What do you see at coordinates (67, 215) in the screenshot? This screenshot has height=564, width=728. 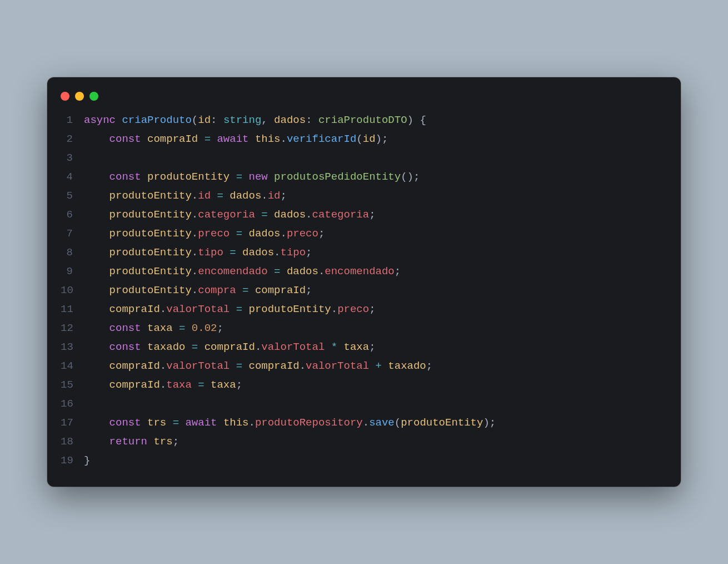 I see `line-number: 6` at bounding box center [67, 215].